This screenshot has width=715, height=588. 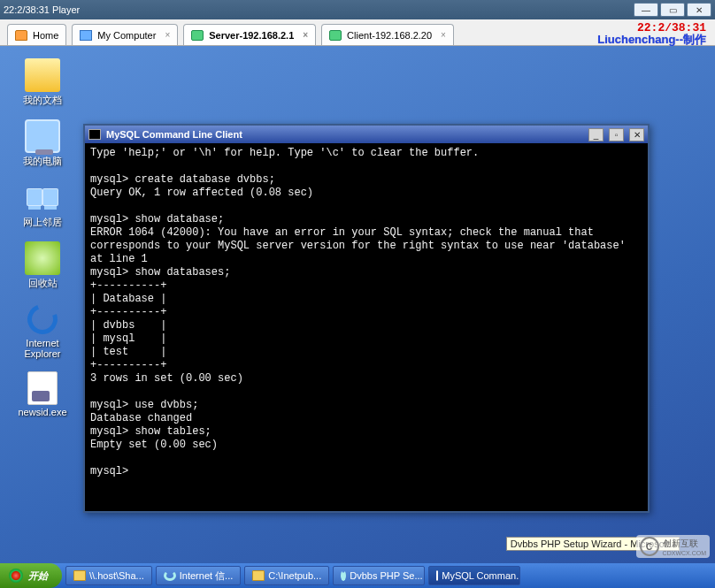 I want to click on player-minimize-button: —, so click(x=646, y=10).